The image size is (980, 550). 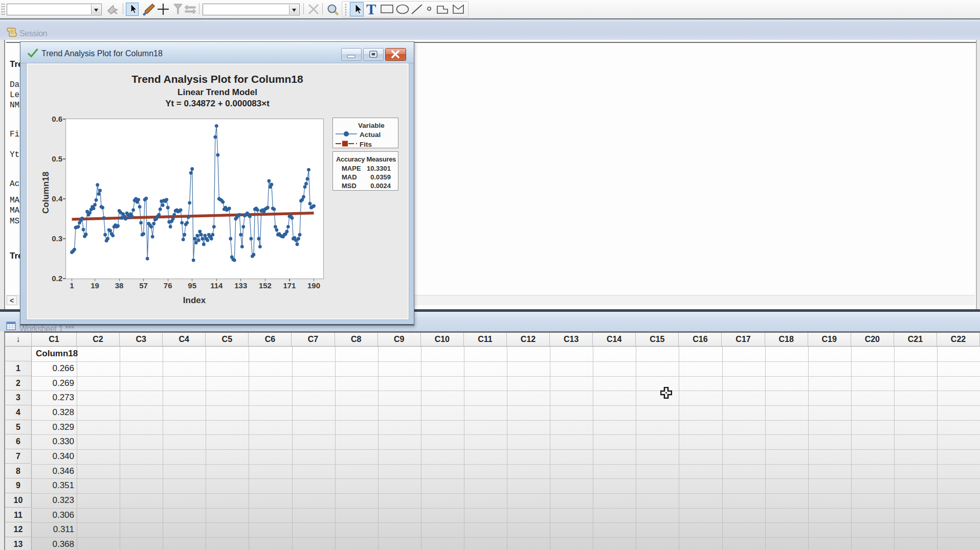 I want to click on svg-text: 0.5, so click(x=57, y=158).